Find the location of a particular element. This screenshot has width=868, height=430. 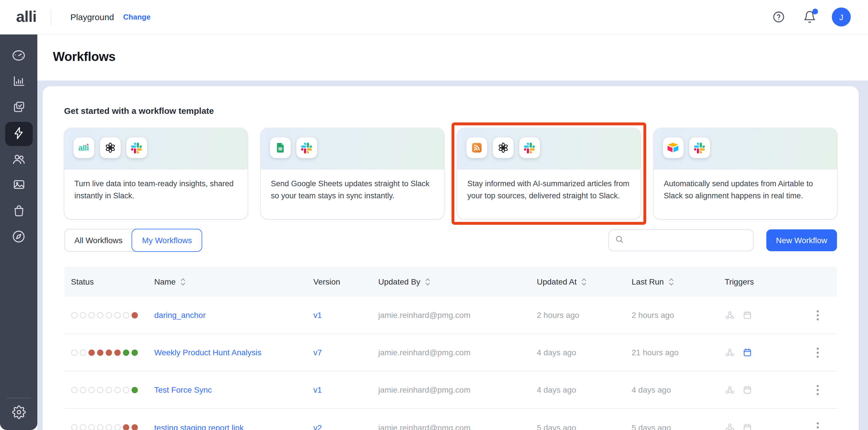

question-circle-icon is located at coordinates (778, 17).